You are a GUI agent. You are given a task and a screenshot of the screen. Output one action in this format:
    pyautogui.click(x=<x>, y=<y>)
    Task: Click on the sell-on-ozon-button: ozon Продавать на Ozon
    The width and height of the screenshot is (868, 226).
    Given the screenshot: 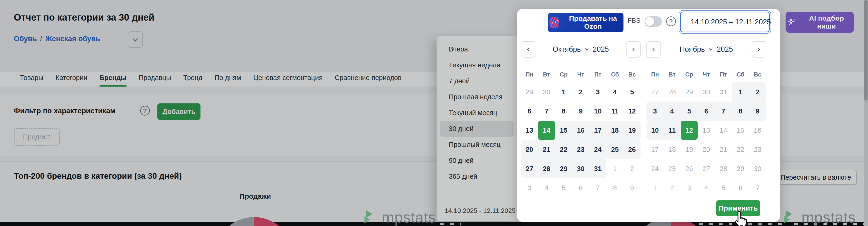 What is the action you would take?
    pyautogui.click(x=586, y=22)
    